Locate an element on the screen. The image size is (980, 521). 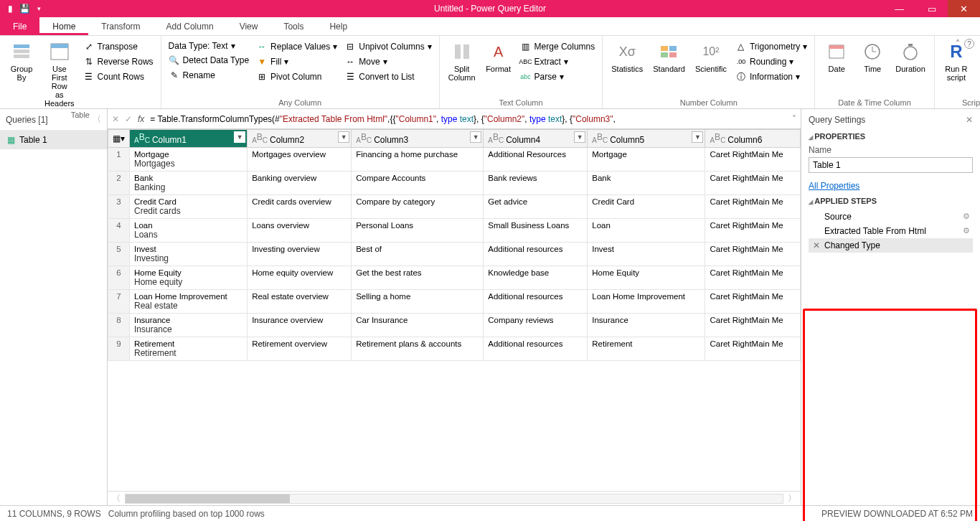
maximize-button: ▭ is located at coordinates (931, 9).